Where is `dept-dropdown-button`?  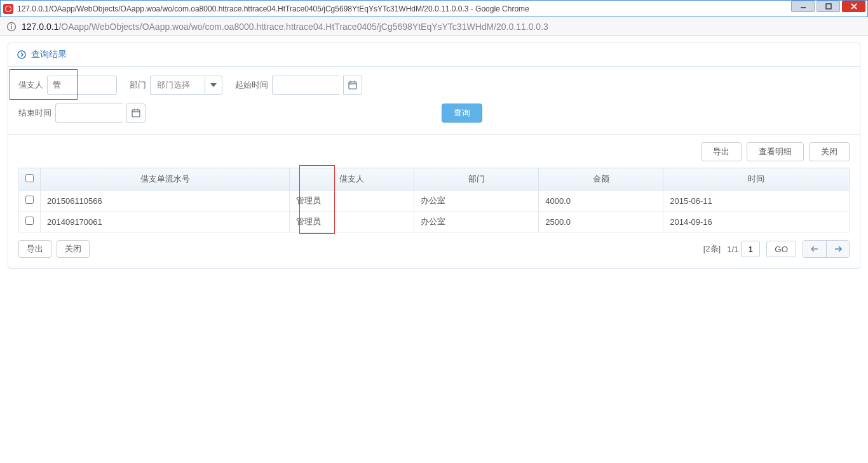
dept-dropdown-button is located at coordinates (214, 85).